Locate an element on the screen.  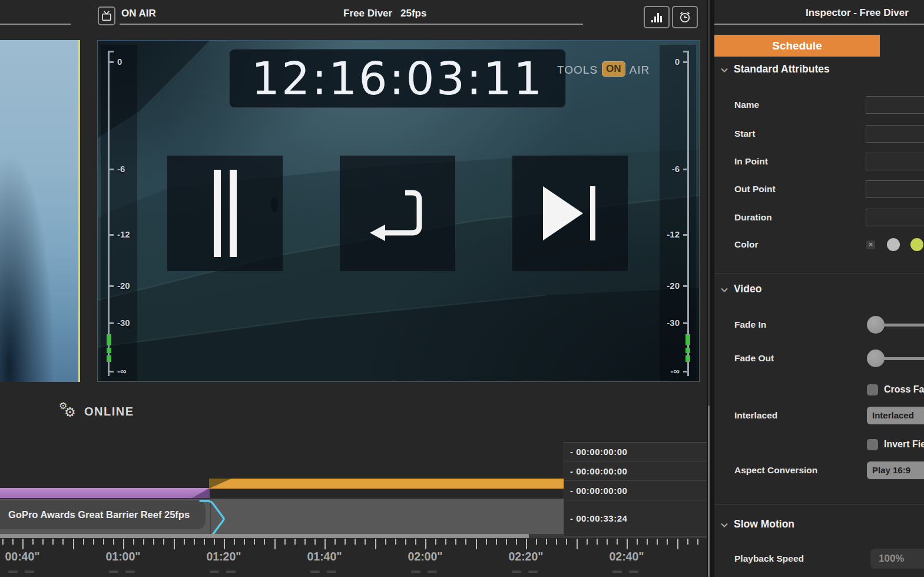
color-none-swatch: × is located at coordinates (870, 245).